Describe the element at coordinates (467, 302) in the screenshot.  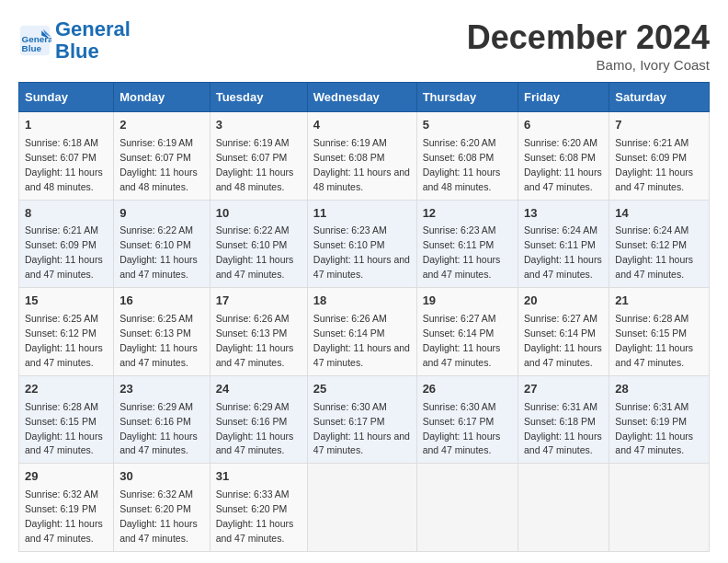
I see `day-number: 19` at that location.